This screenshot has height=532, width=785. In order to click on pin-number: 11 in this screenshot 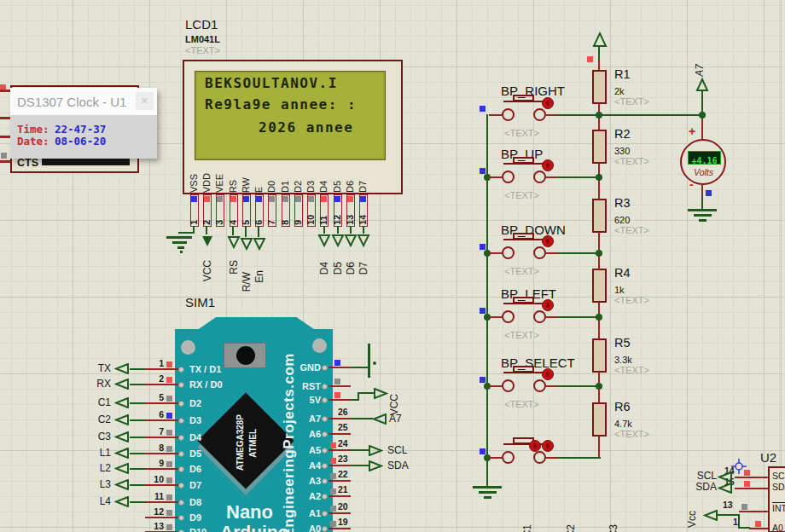, I will do `click(153, 496)`.